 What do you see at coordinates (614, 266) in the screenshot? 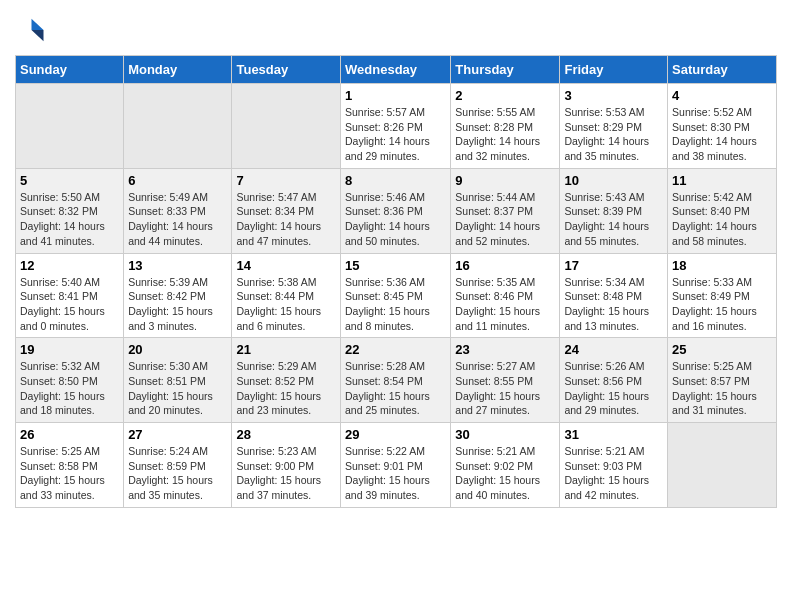
I see `day-number: 17` at bounding box center [614, 266].